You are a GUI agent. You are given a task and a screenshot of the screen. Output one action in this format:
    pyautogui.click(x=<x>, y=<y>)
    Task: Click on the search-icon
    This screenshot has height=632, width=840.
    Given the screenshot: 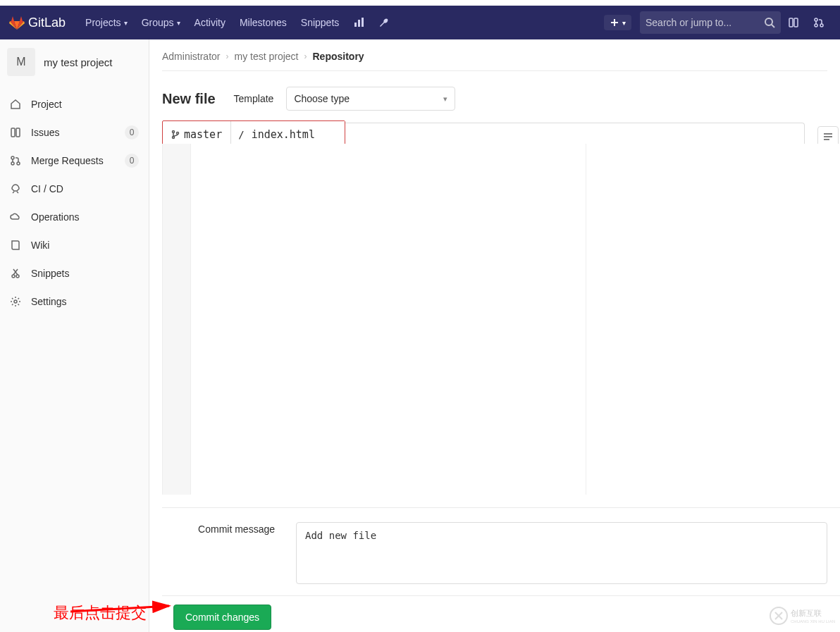 What is the action you would take?
    pyautogui.click(x=770, y=23)
    